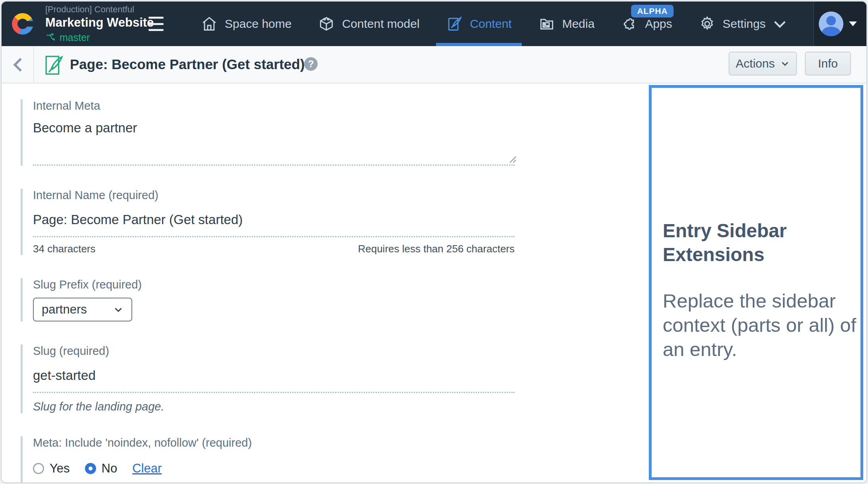  I want to click on field-value: get-started, so click(64, 375).